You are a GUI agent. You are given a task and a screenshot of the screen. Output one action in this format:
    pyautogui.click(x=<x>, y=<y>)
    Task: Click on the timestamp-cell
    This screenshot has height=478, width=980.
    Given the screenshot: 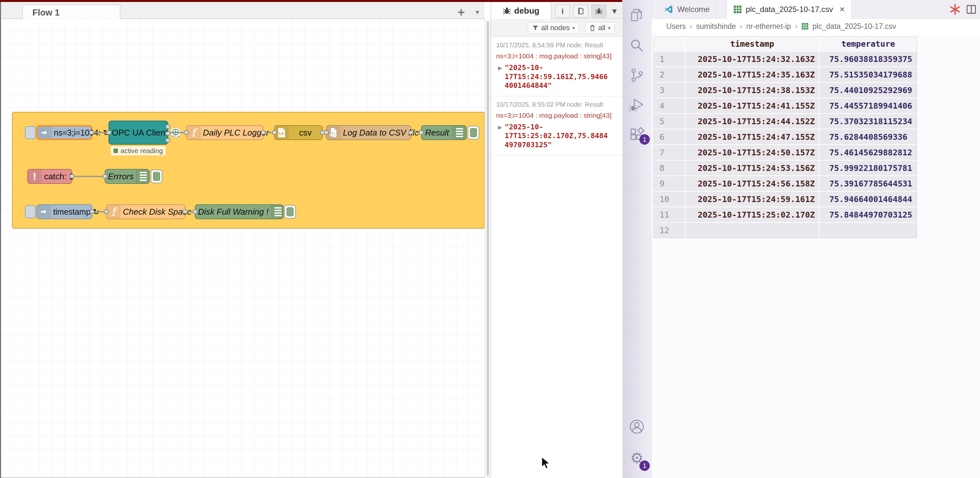 What is the action you would take?
    pyautogui.click(x=752, y=230)
    